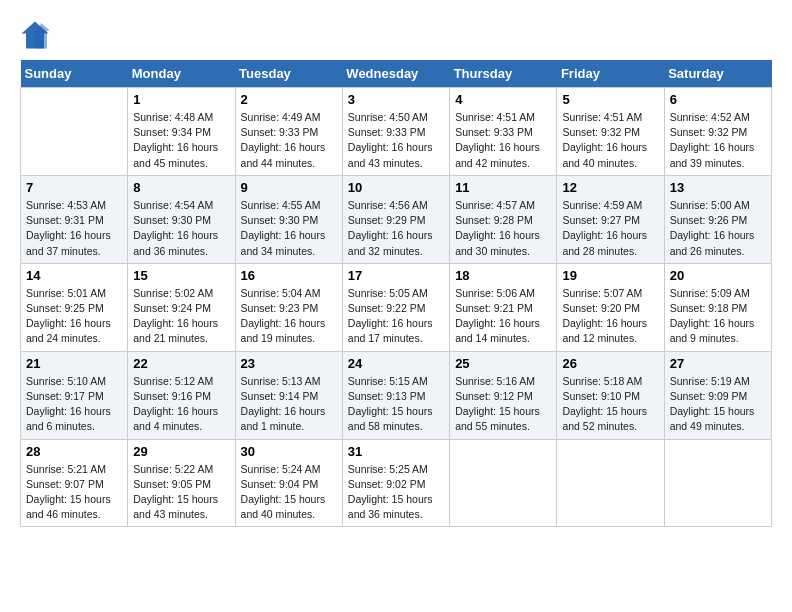  What do you see at coordinates (610, 228) in the screenshot?
I see `day-info: Sunrise: 4:59 AM Sunset: 9:27 PM Dayligh…` at bounding box center [610, 228].